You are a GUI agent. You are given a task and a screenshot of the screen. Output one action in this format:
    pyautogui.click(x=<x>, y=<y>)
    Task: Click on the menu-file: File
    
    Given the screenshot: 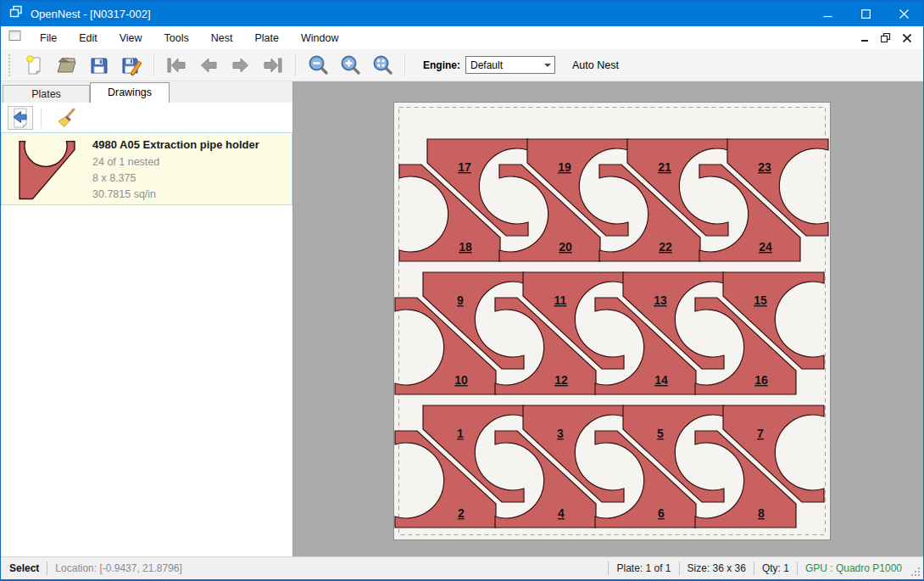 What is the action you would take?
    pyautogui.click(x=48, y=38)
    